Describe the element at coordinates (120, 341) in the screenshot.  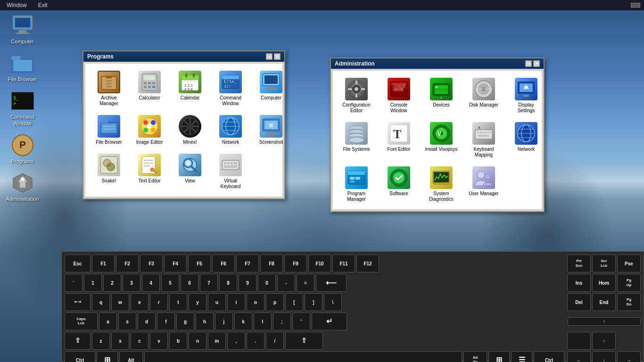
I see `key-x: x` at that location.